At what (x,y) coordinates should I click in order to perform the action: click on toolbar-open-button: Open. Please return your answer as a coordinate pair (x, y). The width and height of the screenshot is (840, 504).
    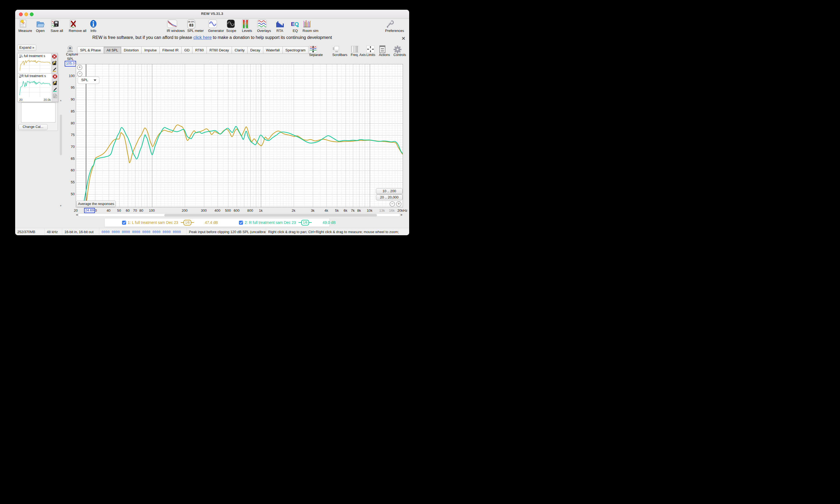
    Looking at the image, I should click on (40, 26).